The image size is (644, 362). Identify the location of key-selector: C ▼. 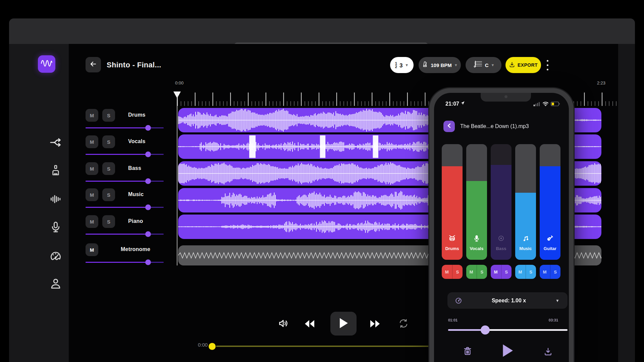
(484, 65).